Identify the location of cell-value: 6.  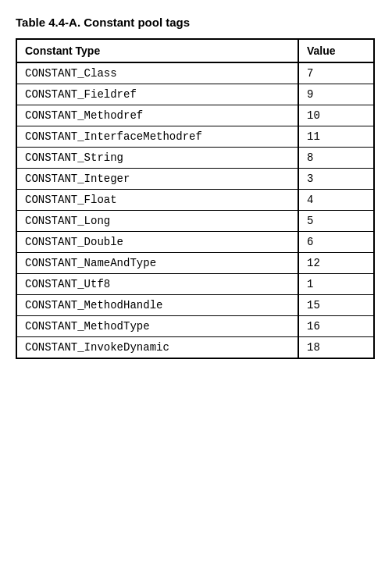
(336, 242).